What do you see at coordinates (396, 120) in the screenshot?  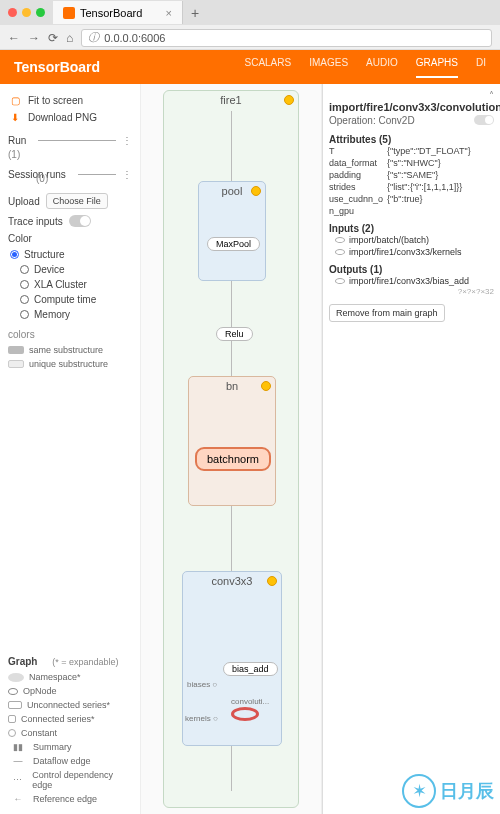 I see `operation-value: Conv2D` at bounding box center [396, 120].